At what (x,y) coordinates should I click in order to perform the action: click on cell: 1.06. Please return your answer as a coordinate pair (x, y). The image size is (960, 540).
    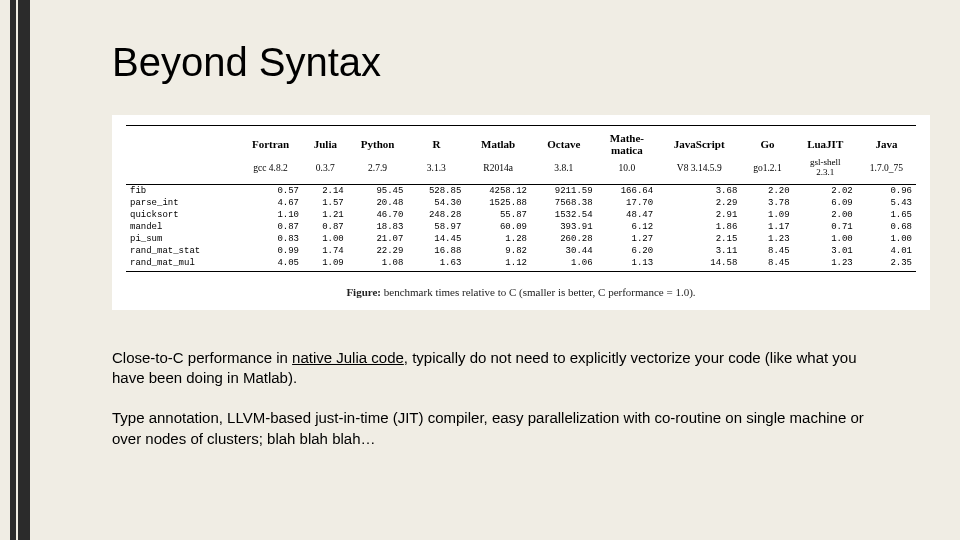
    Looking at the image, I should click on (564, 264).